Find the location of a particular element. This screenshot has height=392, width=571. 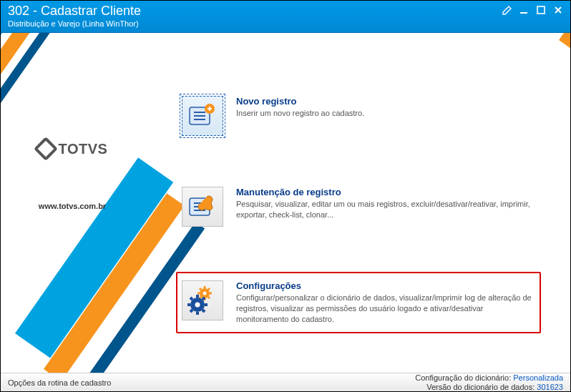

config-value: Personalizada is located at coordinates (538, 378).